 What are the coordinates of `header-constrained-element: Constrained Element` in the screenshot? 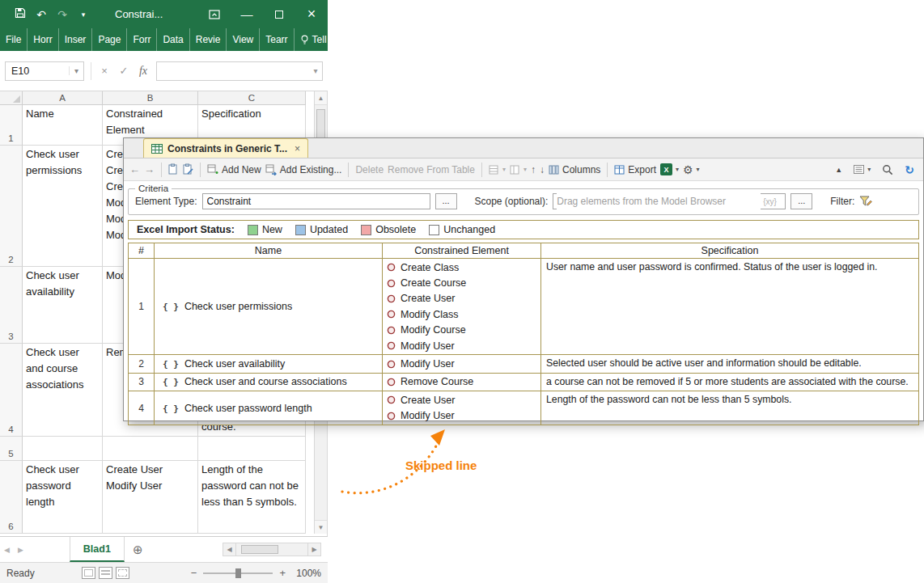 It's located at (462, 251).